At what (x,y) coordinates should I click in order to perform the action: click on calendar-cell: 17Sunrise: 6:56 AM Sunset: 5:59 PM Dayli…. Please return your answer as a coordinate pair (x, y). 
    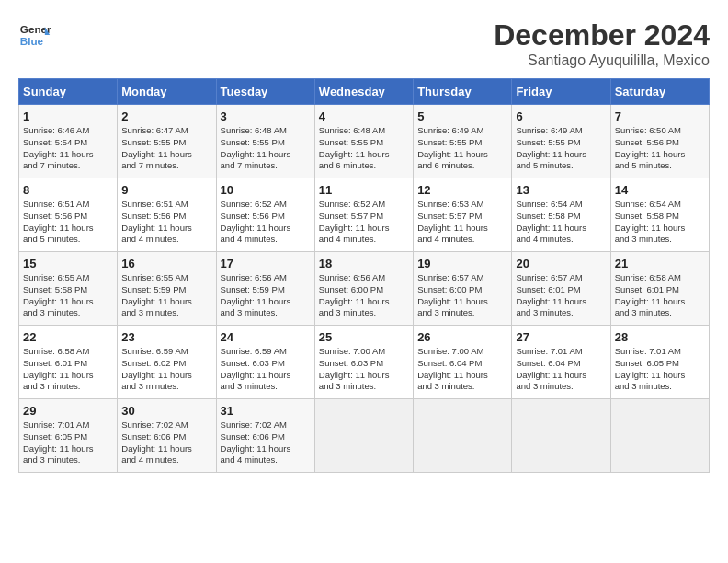
    Looking at the image, I should click on (265, 289).